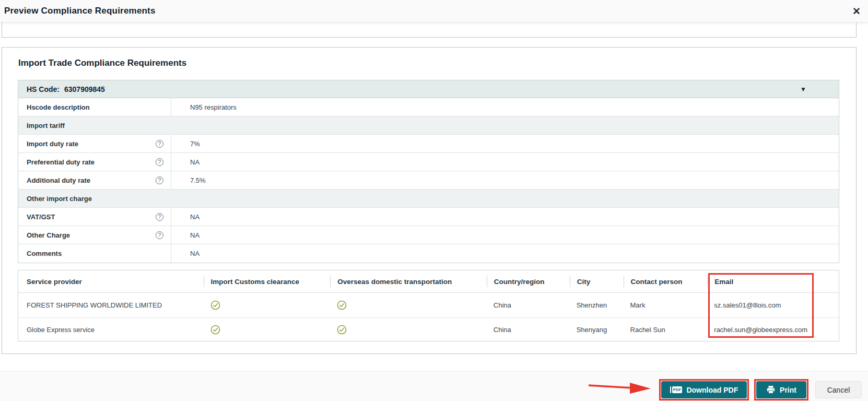  What do you see at coordinates (428, 217) in the screenshot?
I see `table-row: VAT/GST ? NA` at bounding box center [428, 217].